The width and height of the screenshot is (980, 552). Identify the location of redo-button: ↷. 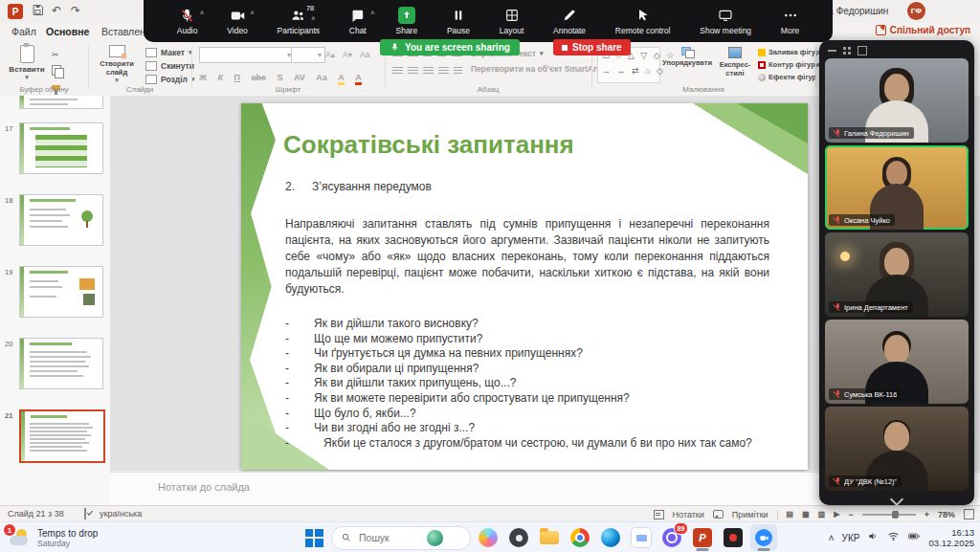
(76, 11).